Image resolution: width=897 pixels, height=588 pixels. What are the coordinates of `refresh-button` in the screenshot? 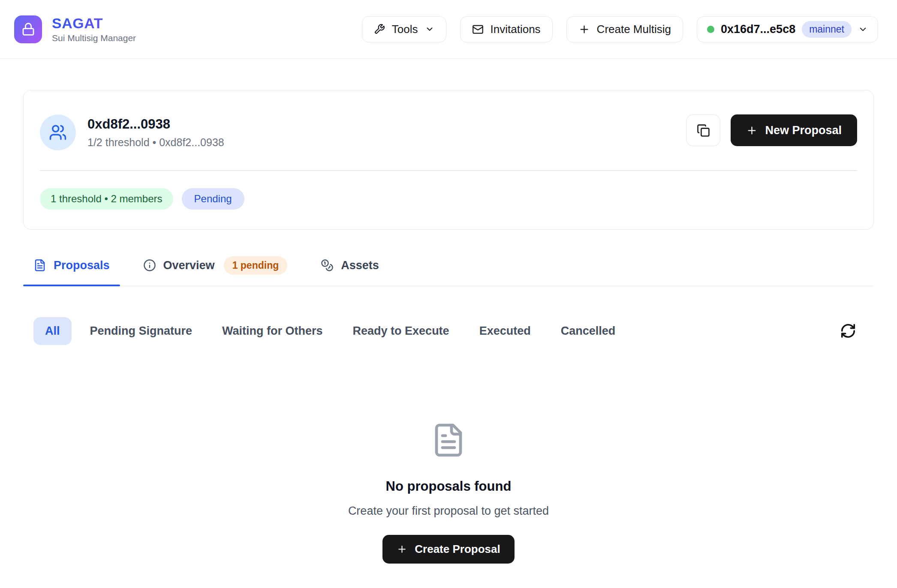 It's located at (848, 331).